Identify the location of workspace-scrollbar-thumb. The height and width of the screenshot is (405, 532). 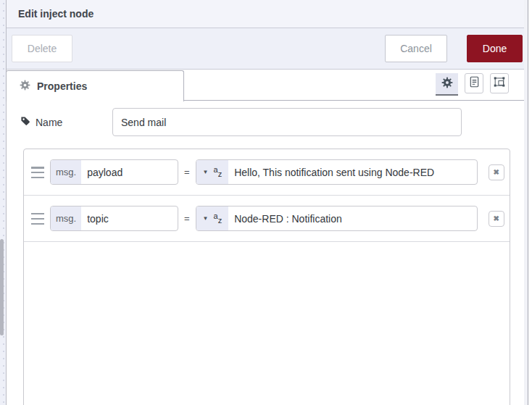
(1, 287).